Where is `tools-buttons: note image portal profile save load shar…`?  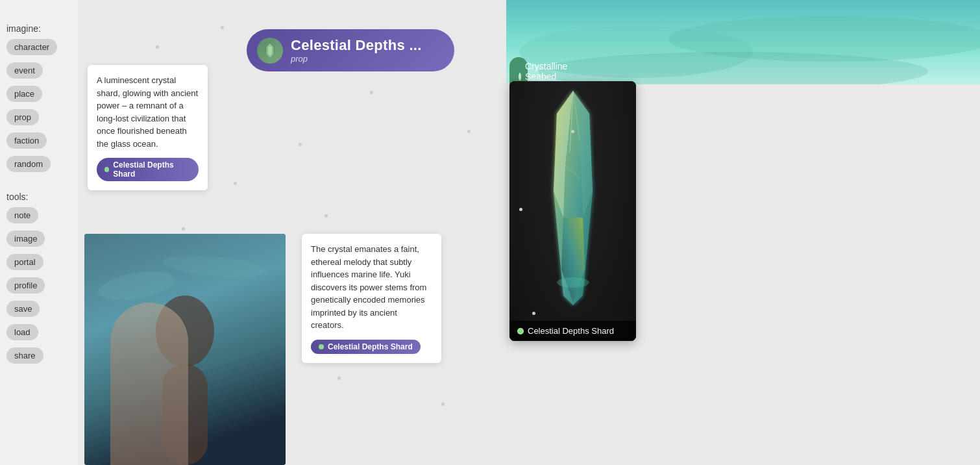 tools-buttons: note image portal profile save load shar… is located at coordinates (39, 287).